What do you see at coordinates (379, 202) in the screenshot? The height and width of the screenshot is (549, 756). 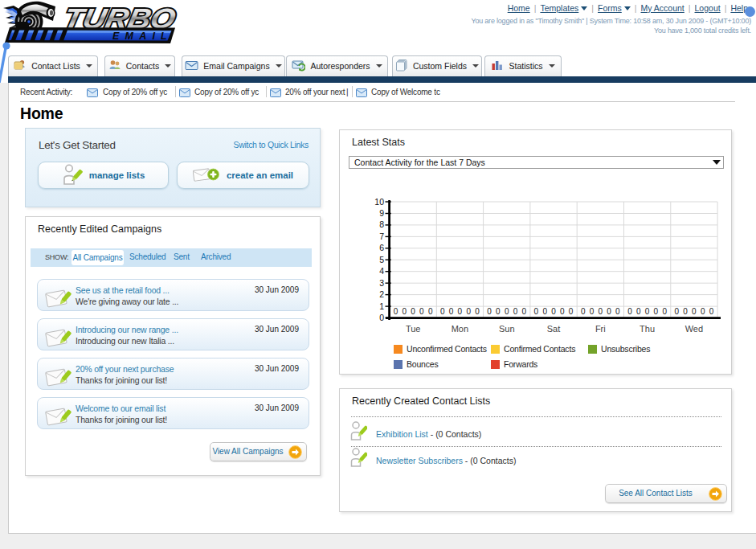 I see `svg-text: 10` at bounding box center [379, 202].